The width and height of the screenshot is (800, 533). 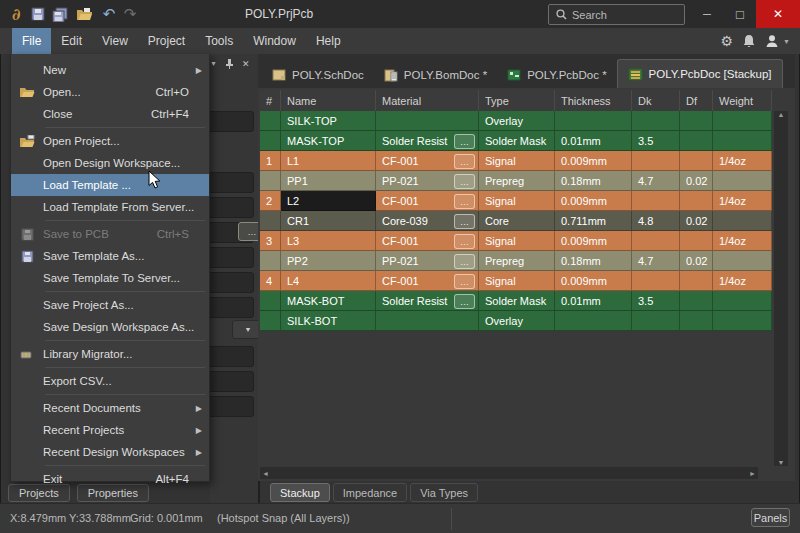 I want to click on menu-edit: Edit, so click(x=72, y=41).